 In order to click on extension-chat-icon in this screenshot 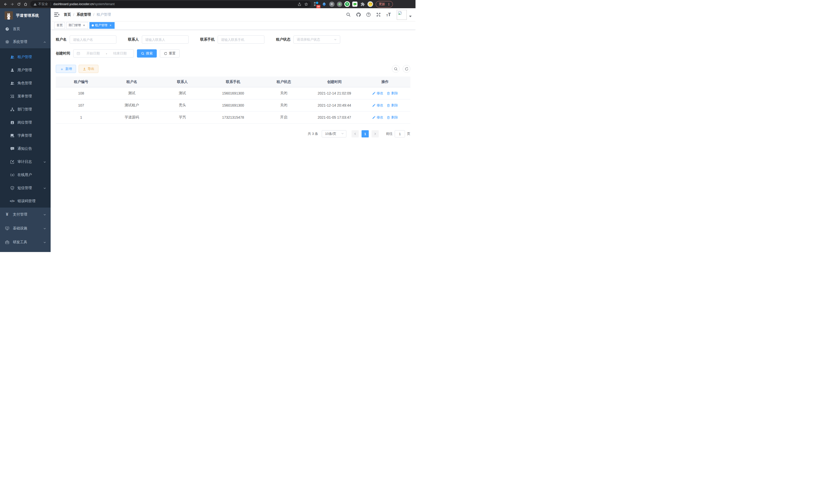, I will do `click(355, 4)`.